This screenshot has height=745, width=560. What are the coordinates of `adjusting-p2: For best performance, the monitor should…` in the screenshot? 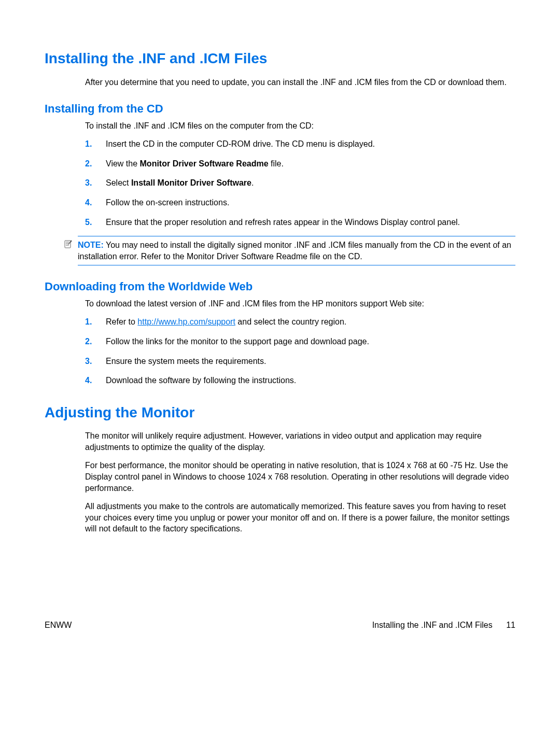 It's located at (300, 477).